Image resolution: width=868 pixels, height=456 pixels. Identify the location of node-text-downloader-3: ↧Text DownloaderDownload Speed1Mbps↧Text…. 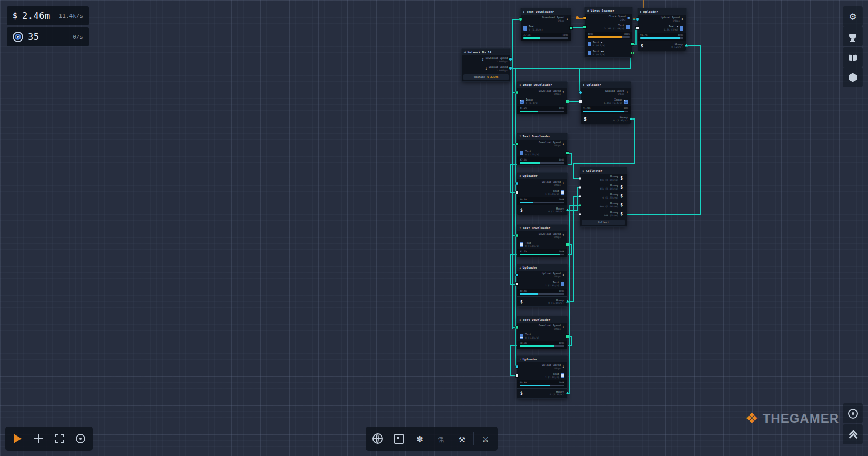
(542, 241).